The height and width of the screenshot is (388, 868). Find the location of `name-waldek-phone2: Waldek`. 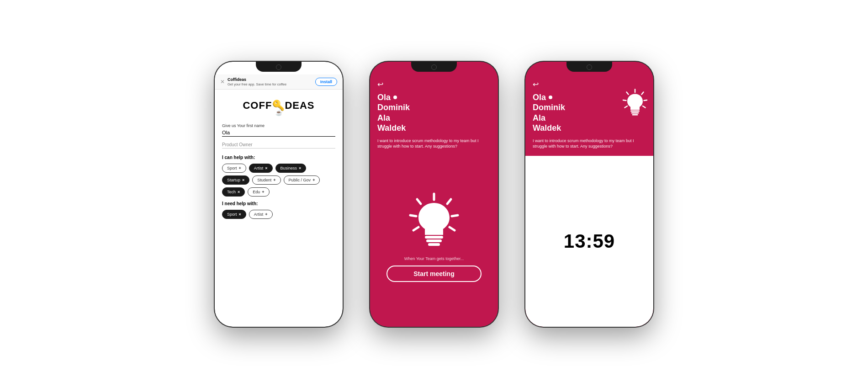

name-waldek-phone2: Waldek is located at coordinates (392, 128).